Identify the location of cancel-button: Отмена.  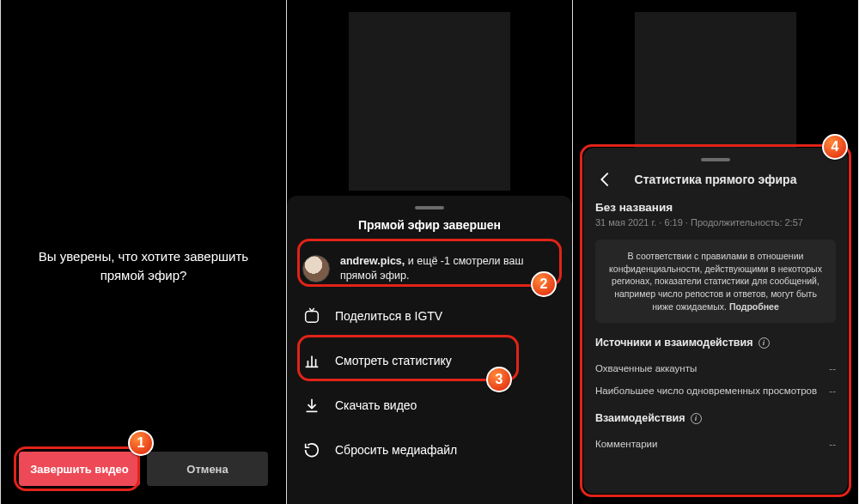
(208, 469).